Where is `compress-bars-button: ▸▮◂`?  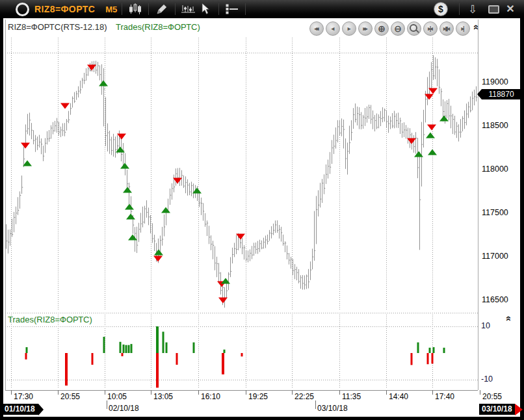
compress-bars-button: ▸▮◂ is located at coordinates (447, 29).